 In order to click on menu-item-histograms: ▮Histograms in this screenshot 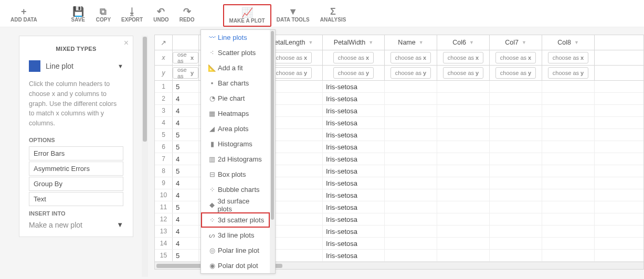, I will do `click(235, 144)`.